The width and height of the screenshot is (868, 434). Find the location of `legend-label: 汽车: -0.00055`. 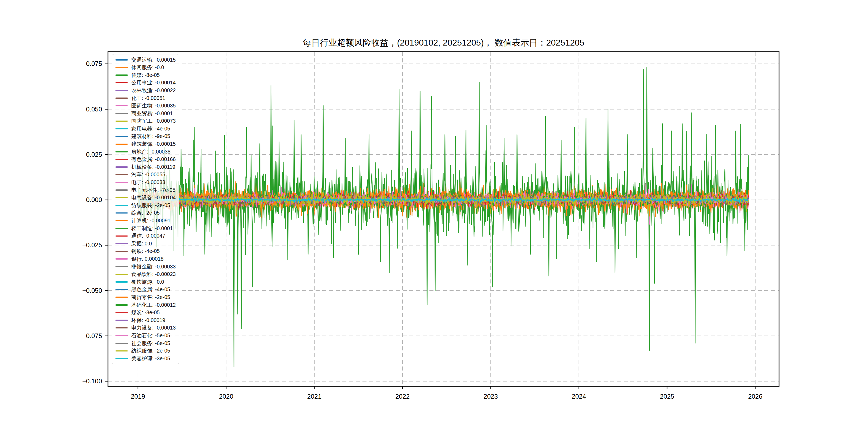

legend-label: 汽车: -0.00055 is located at coordinates (148, 175).